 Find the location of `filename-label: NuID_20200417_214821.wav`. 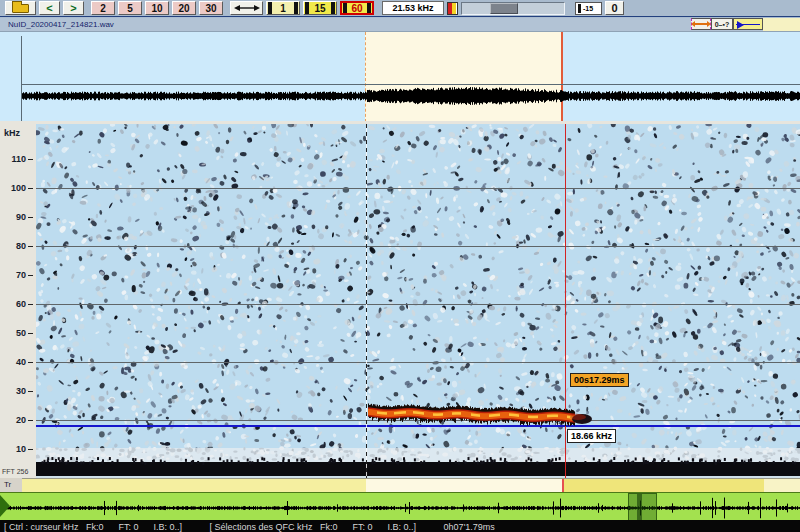

filename-label: NuID_20200417_214821.wav is located at coordinates (61, 24).